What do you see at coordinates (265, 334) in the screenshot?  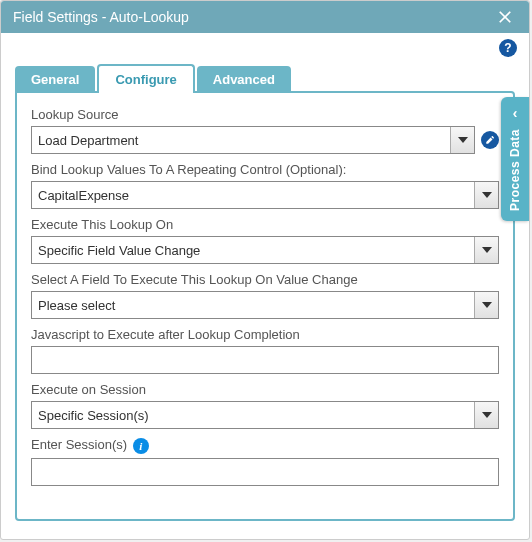 I see `label-js-after: Javascript to Execute after Lookup Compl…` at bounding box center [265, 334].